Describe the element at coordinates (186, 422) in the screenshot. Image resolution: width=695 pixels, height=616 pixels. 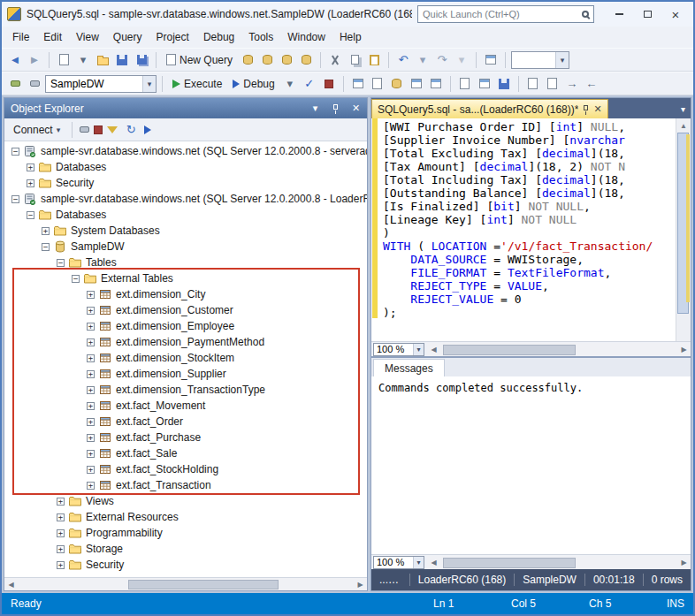
I see `tree-item: +ext.fact_Order` at that location.